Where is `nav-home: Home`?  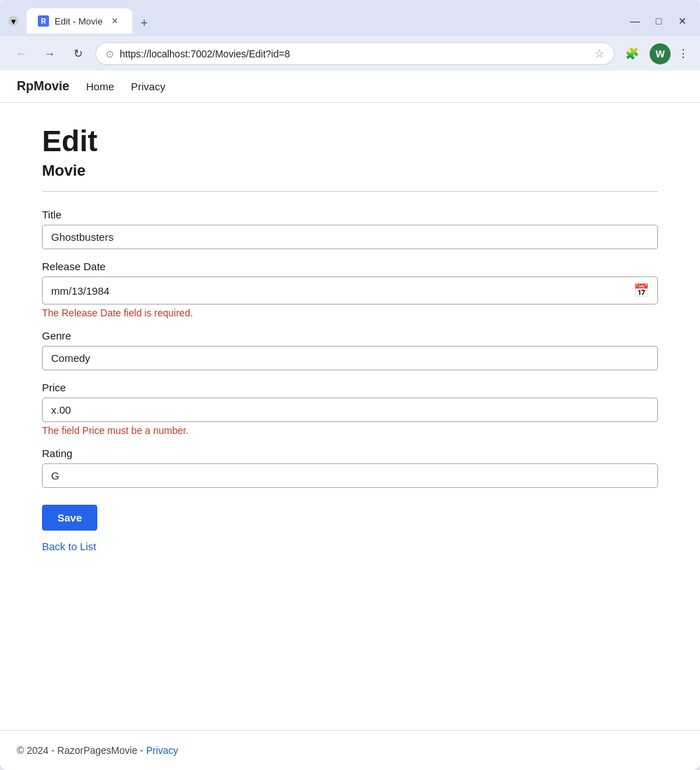 nav-home: Home is located at coordinates (100, 87).